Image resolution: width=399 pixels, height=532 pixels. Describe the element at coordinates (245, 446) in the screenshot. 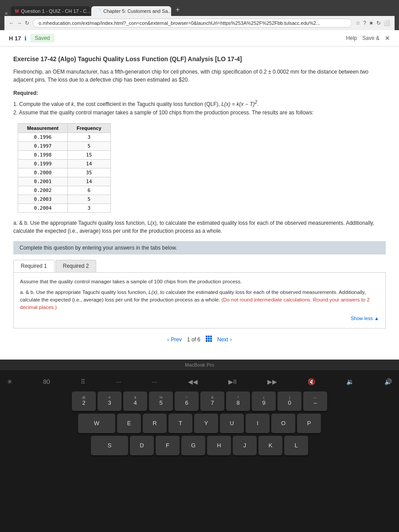

I see `key-J: J` at that location.